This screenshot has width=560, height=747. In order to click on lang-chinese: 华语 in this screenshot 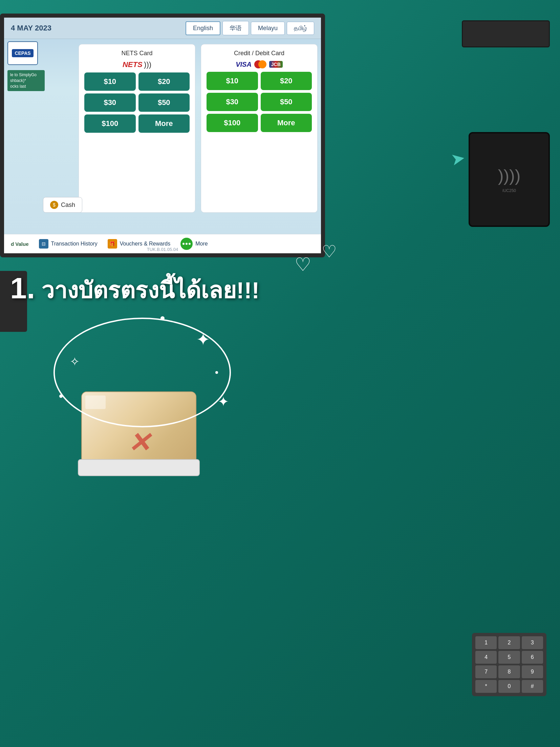, I will do `click(236, 28)`.